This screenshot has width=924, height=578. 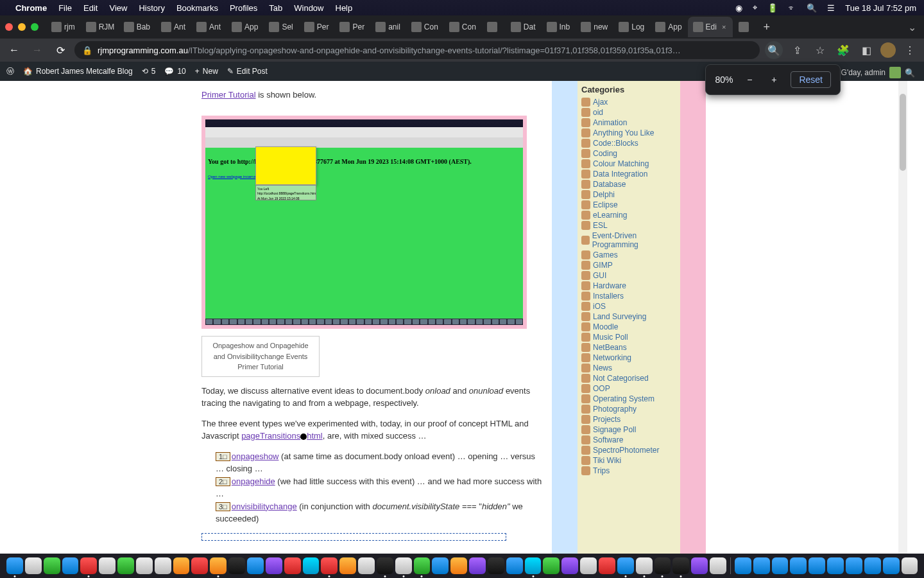 What do you see at coordinates (631, 27) in the screenshot?
I see `browser-tab: Log` at bounding box center [631, 27].